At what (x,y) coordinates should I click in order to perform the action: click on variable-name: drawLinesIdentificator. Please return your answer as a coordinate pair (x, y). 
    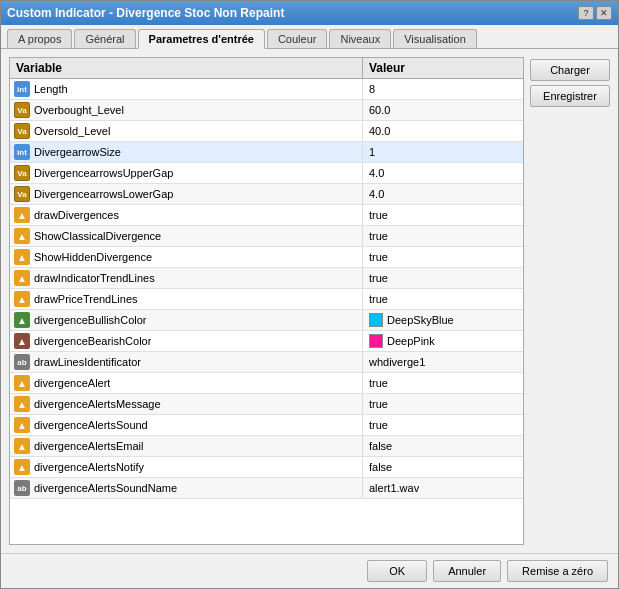
    Looking at the image, I should click on (88, 362).